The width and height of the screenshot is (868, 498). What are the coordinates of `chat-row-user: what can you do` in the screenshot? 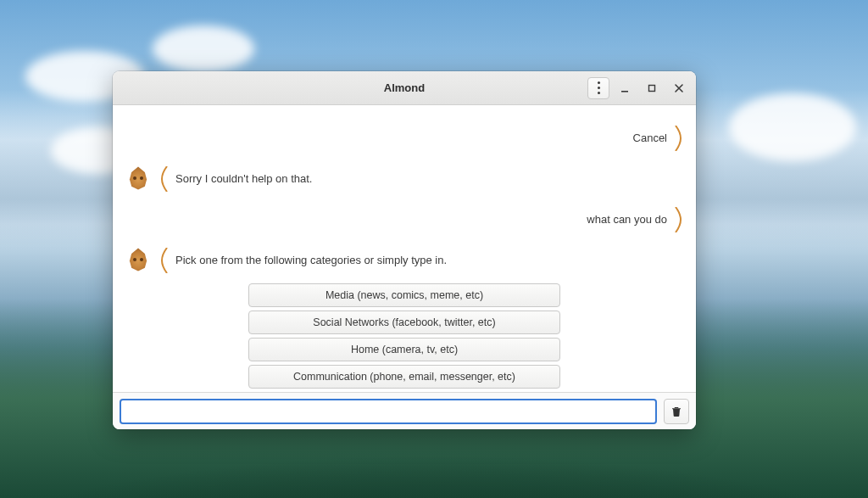 It's located at (404, 220).